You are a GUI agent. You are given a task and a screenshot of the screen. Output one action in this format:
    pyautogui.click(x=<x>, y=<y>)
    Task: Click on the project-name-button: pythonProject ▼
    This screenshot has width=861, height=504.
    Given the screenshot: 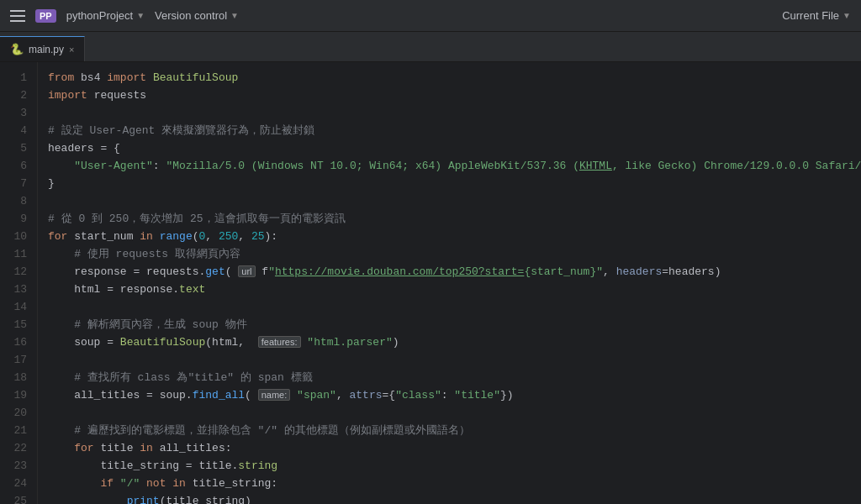 What is the action you would take?
    pyautogui.click(x=106, y=15)
    